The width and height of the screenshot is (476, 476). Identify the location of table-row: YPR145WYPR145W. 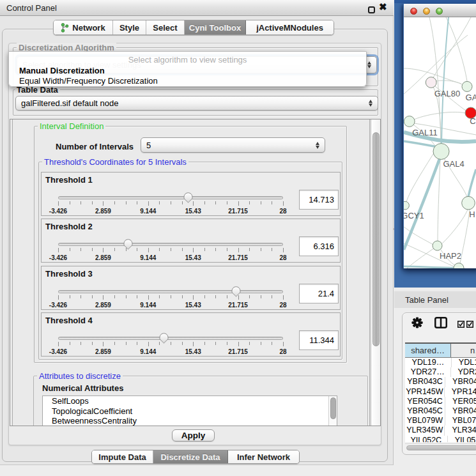
(441, 392).